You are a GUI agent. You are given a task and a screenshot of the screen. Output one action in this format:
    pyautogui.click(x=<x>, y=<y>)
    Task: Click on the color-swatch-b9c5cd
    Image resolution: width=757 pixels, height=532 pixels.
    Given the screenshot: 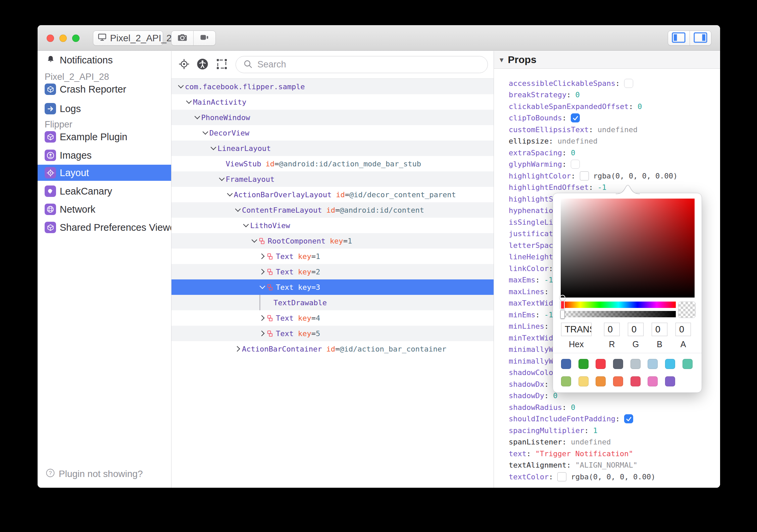 What is the action you would take?
    pyautogui.click(x=636, y=364)
    